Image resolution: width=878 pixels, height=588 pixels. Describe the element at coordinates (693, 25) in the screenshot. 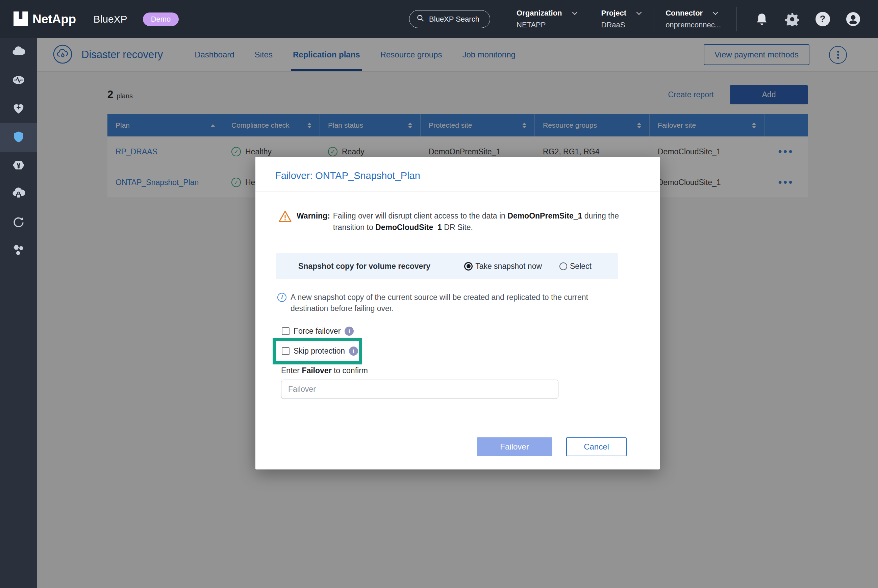

I see `connector-value: onpremconnec...` at that location.